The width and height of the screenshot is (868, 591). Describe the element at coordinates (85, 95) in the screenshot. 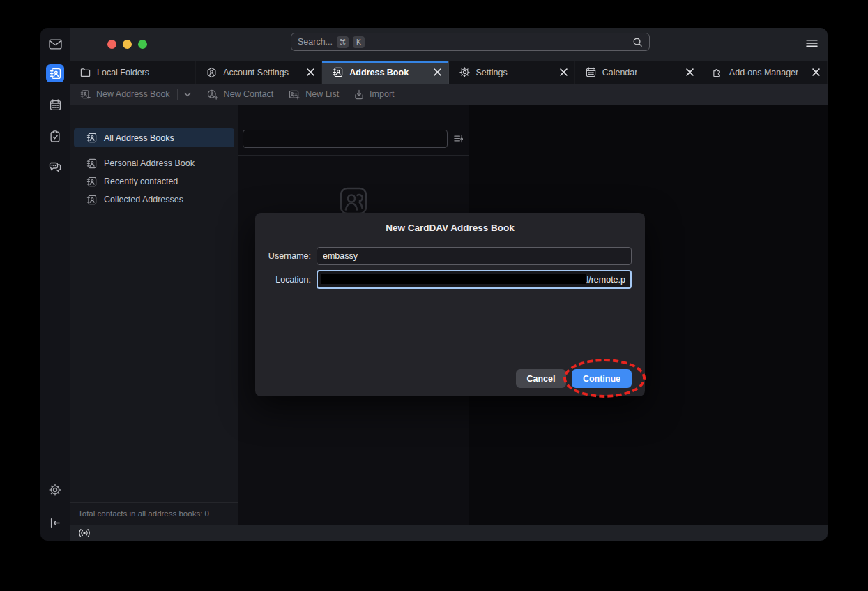

I see `new-address-book-icon` at that location.